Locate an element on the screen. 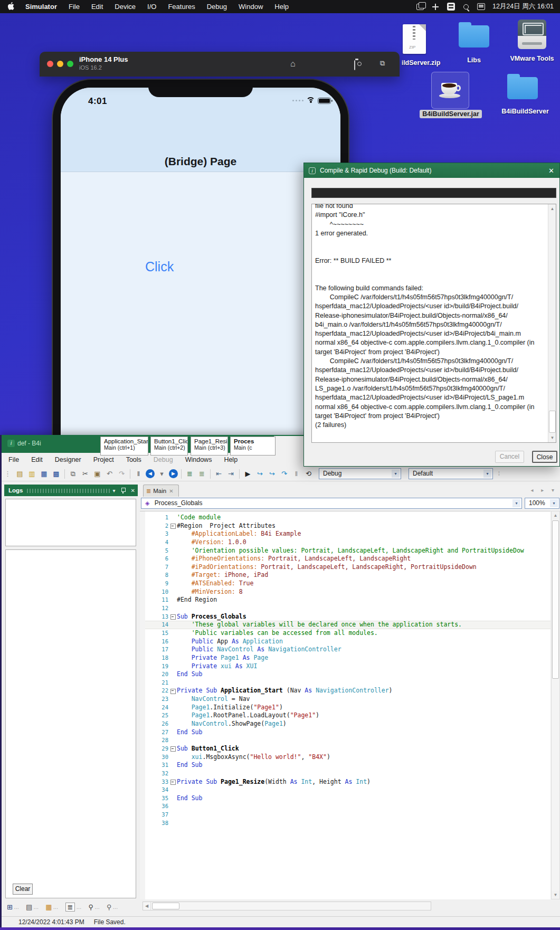 The height and width of the screenshot is (930, 560). quick-search-icon: ≣ is located at coordinates (71, 907).